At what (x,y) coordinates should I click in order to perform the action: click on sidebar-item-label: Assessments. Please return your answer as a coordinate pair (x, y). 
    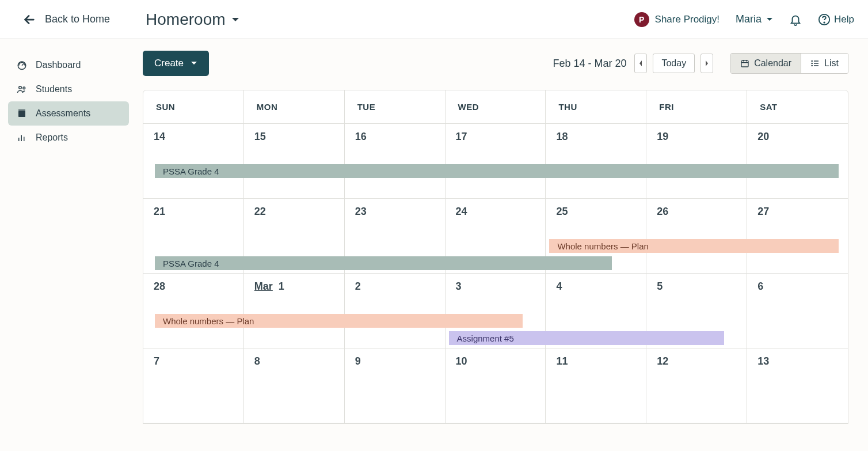
    Looking at the image, I should click on (63, 113).